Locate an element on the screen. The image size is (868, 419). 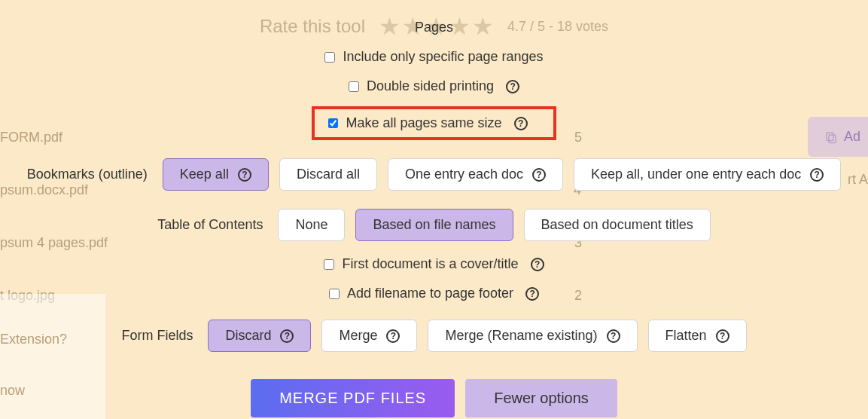
form-fields-label: Form Fields is located at coordinates (157, 336).